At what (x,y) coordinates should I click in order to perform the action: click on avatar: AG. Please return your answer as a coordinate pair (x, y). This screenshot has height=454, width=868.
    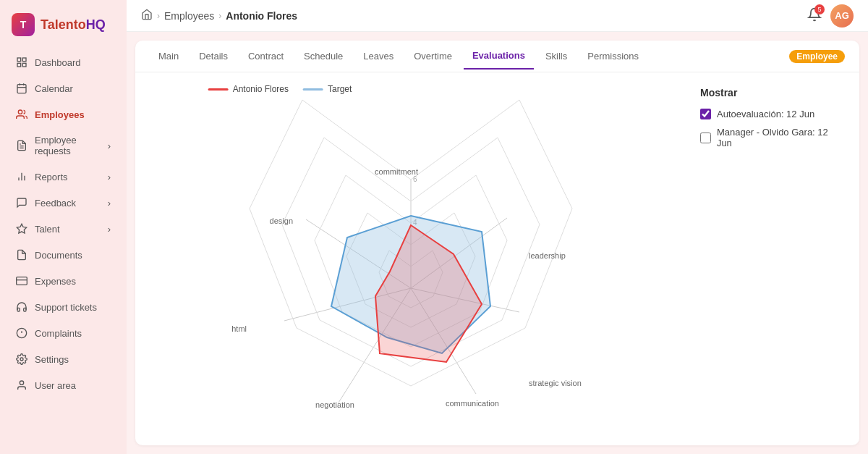
    Looking at the image, I should click on (842, 16).